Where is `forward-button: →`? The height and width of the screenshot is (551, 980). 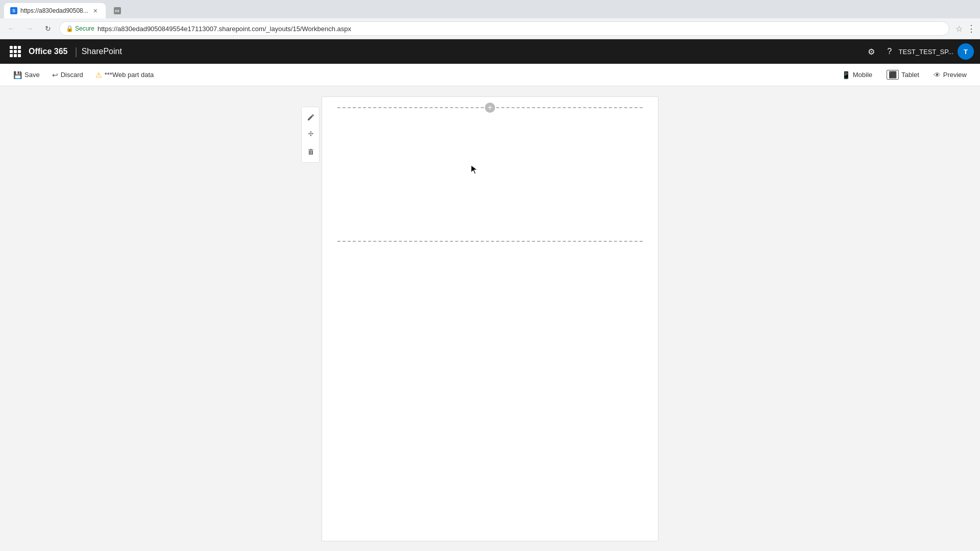 forward-button: → is located at coordinates (30, 29).